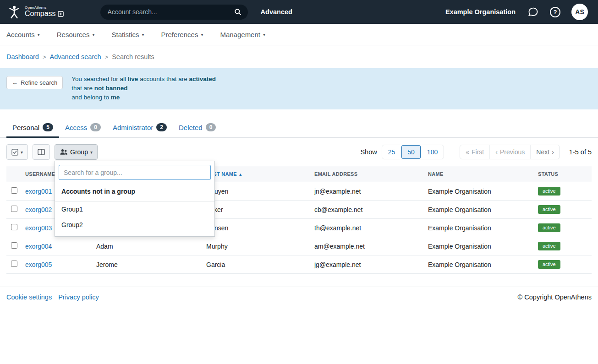 Image resolution: width=598 pixels, height=364 pixels. What do you see at coordinates (368, 265) in the screenshot?
I see `email-cell: jg@example.net` at bounding box center [368, 265].